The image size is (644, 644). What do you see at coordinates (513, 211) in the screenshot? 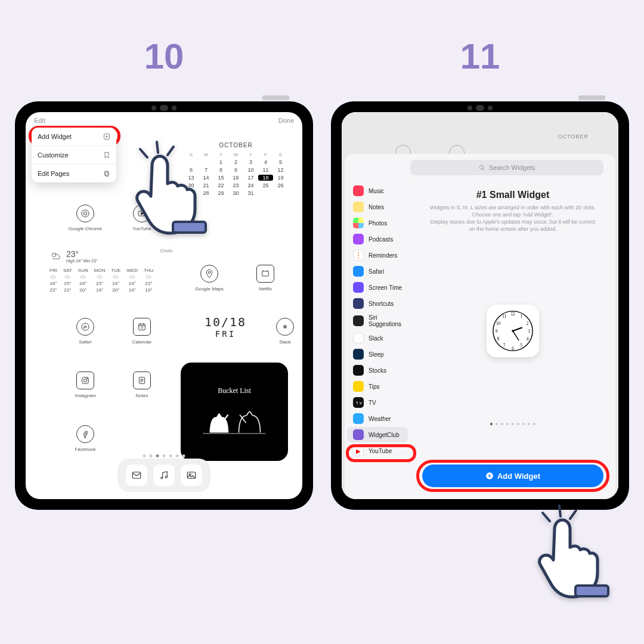
I see `preview-desc1: Widgets in S, M, L sizes are arranged in…` at bounding box center [513, 211].